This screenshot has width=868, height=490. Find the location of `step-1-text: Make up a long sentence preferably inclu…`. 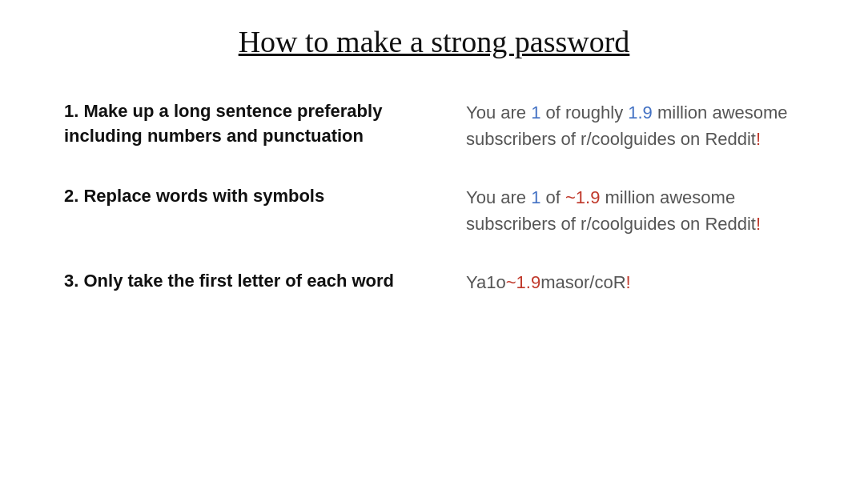

step-1-text: Make up a long sentence preferably inclu… is located at coordinates (223, 123).